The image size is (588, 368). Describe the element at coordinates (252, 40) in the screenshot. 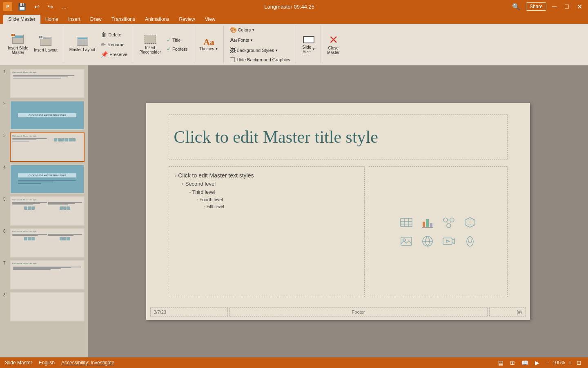

I see `fonts-chevron-icon: ▼` at that location.